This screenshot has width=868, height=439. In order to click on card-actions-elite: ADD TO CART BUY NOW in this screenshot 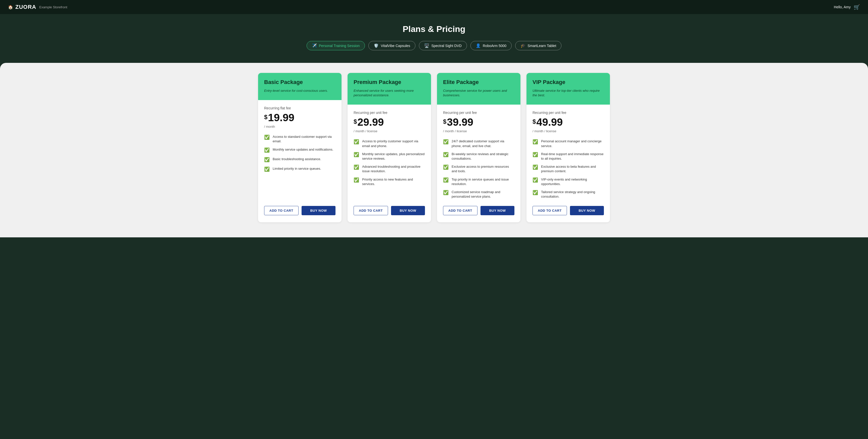, I will do `click(479, 212)`.